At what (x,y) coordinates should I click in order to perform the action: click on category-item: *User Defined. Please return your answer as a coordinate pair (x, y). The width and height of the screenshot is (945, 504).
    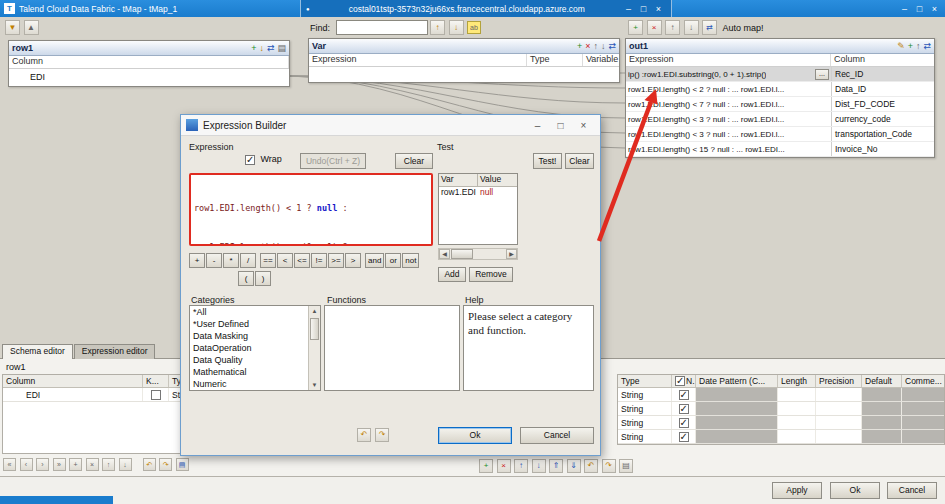
    Looking at the image, I should click on (255, 324).